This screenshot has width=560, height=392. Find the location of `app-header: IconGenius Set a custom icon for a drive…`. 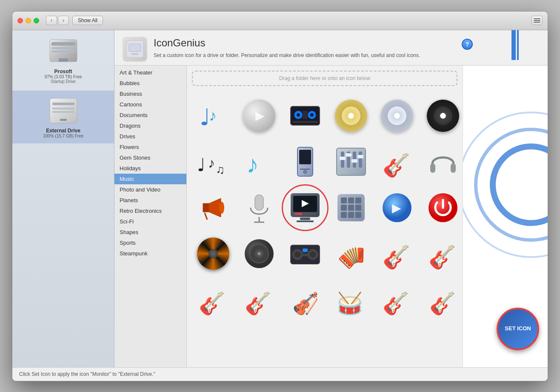

app-header: IconGenius Set a custom icon for a drive… is located at coordinates (331, 48).